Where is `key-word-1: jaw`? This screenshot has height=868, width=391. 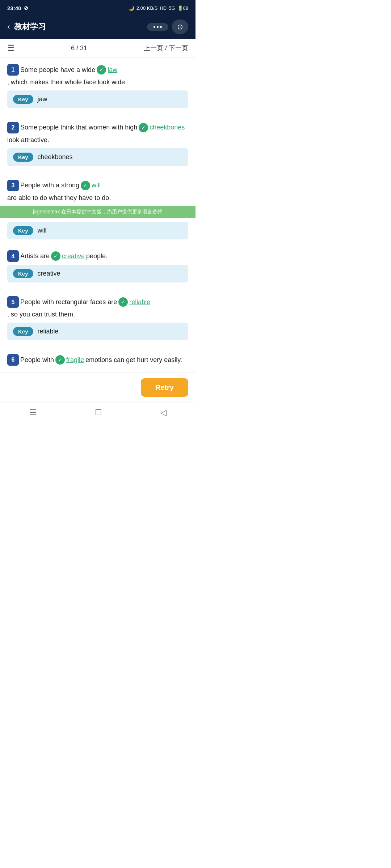
key-word-1: jaw is located at coordinates (43, 99).